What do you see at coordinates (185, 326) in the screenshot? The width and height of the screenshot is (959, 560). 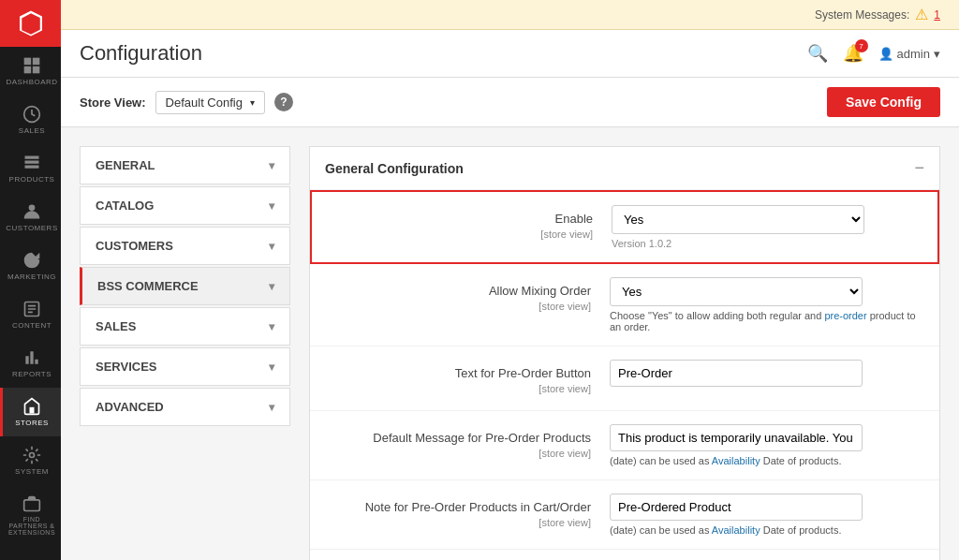 I see `nav-section-sales: SALES ▾` at bounding box center [185, 326].